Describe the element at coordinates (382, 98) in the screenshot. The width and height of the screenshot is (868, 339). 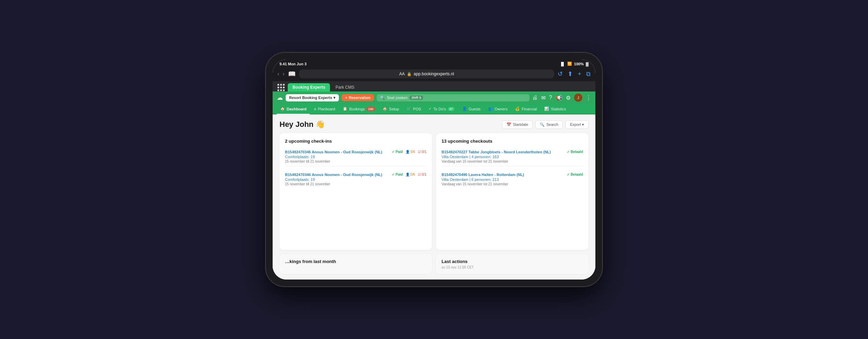
I see `search-icon: 🔍` at that location.